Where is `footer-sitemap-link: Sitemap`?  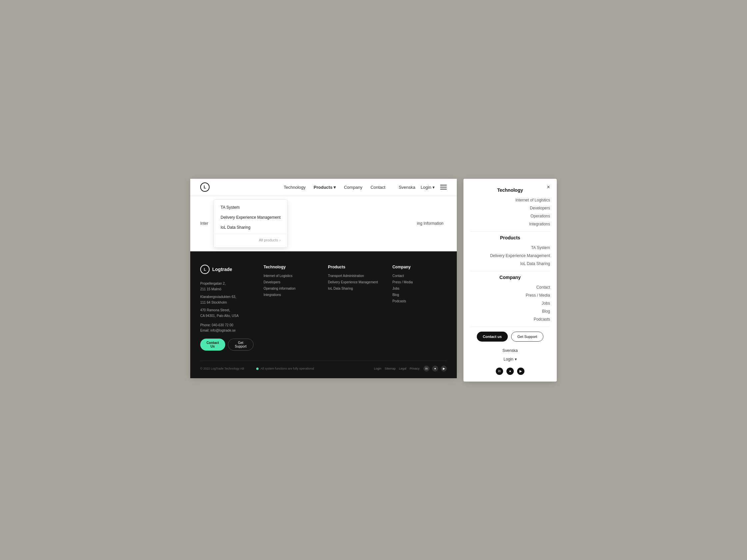
footer-sitemap-link: Sitemap is located at coordinates (390, 369).